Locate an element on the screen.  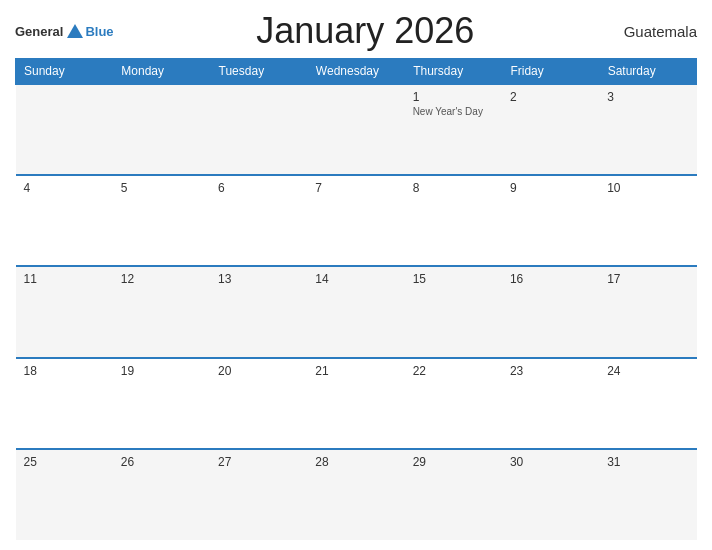
table-row: 23 is located at coordinates (550, 404).